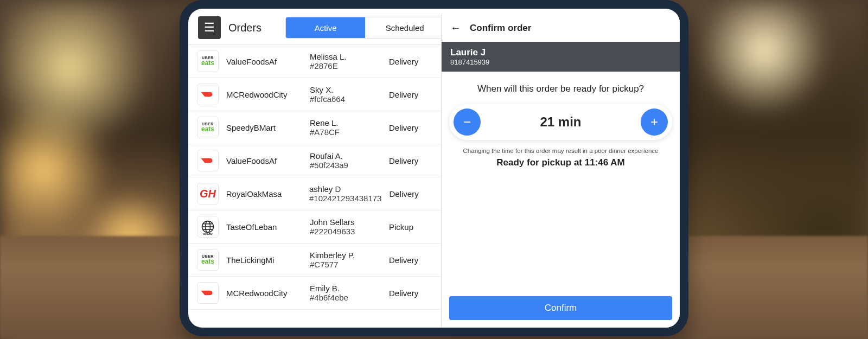 The height and width of the screenshot is (339, 868). I want to click on order-row: MCRedwoodCitySky X.#fcfca664Delivery, so click(315, 94).